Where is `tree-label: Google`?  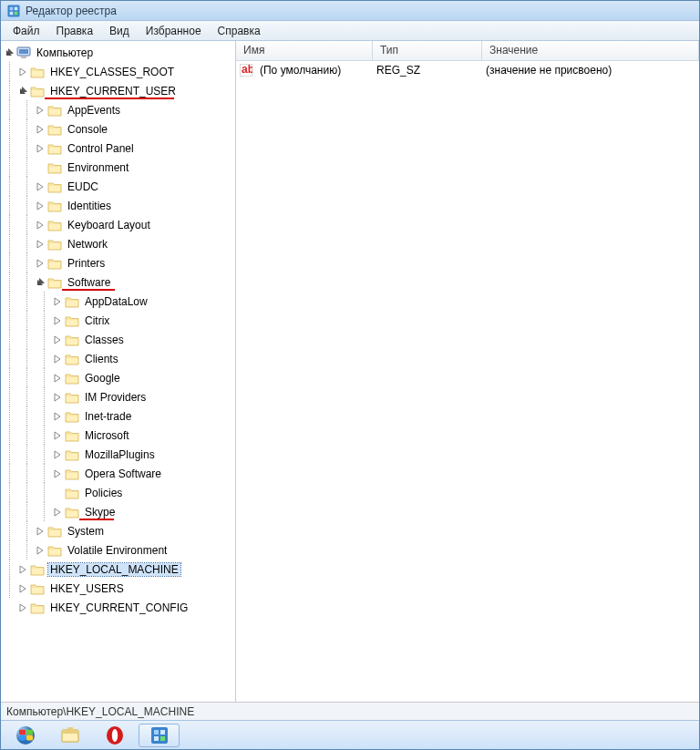 tree-label: Google is located at coordinates (102, 378).